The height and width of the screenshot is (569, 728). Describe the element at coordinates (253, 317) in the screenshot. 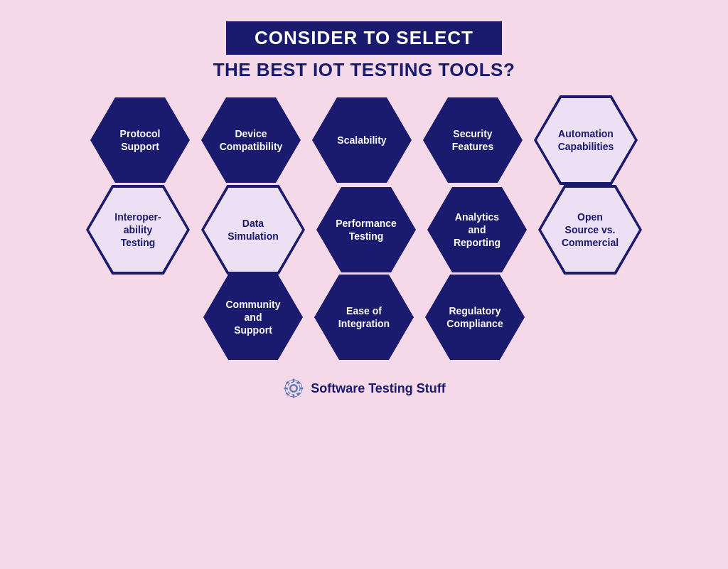

I see `hex-wrap-2-0: Community and Support` at that location.